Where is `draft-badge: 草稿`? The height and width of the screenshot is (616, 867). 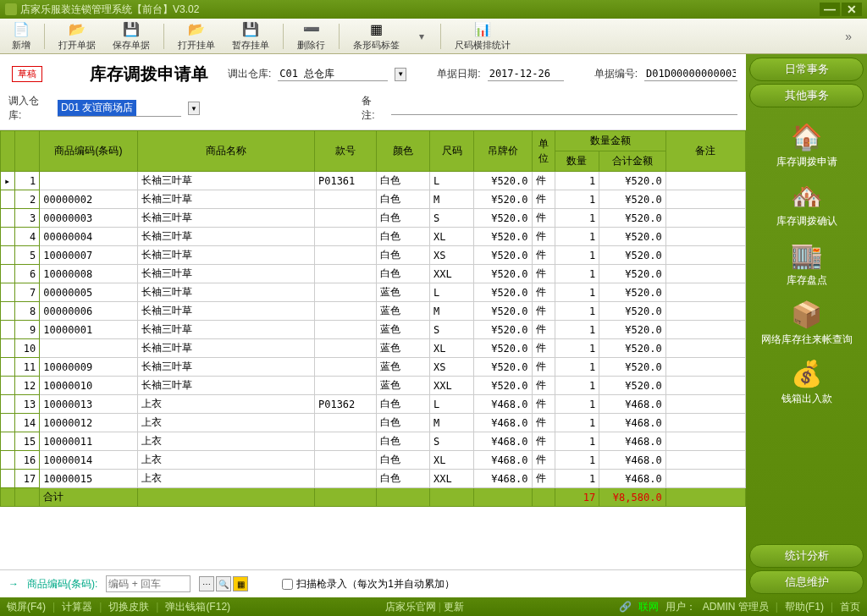
draft-badge: 草稿 is located at coordinates (27, 74).